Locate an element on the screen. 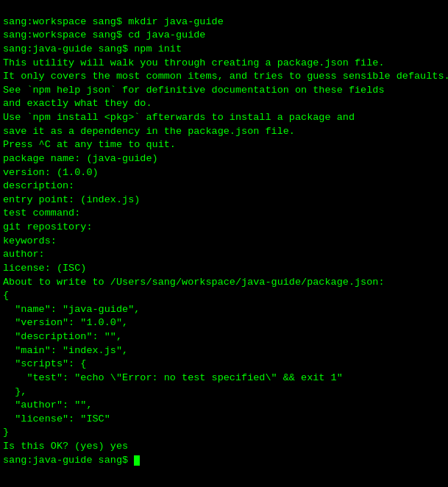 The height and width of the screenshot is (487, 448). terminal-line: Is this OK? (yes) yes is located at coordinates (224, 447).